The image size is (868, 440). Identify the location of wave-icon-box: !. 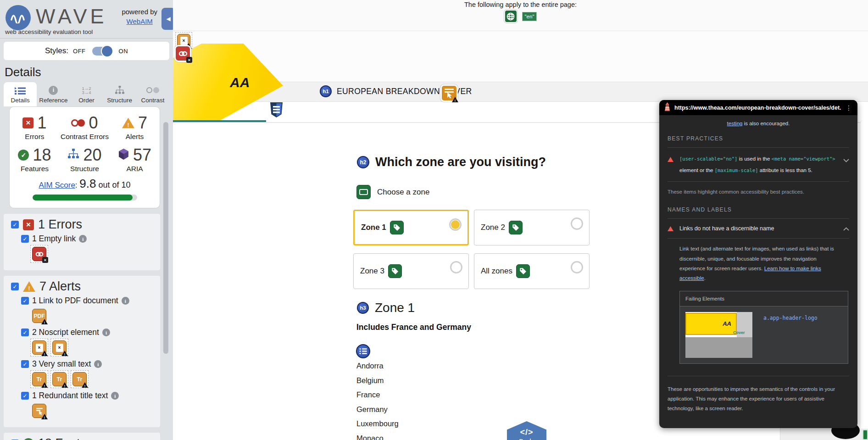
(39, 411).